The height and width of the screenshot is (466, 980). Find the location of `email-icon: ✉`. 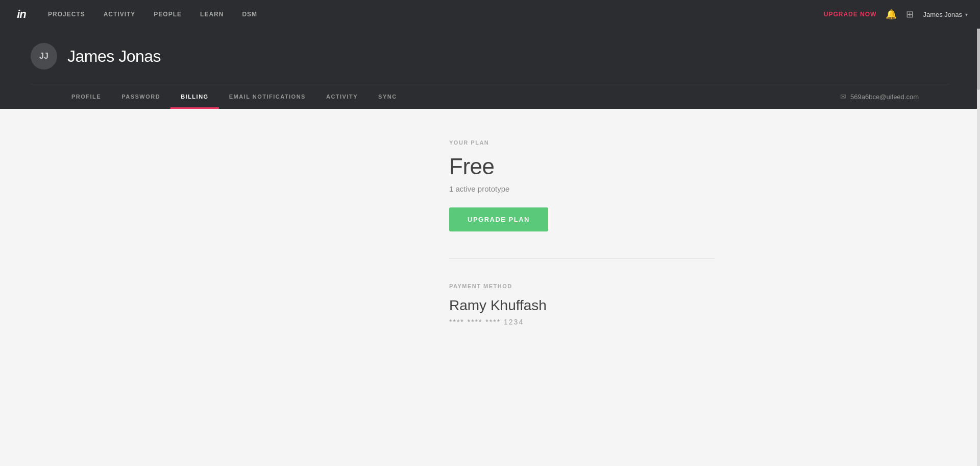

email-icon: ✉ is located at coordinates (843, 97).